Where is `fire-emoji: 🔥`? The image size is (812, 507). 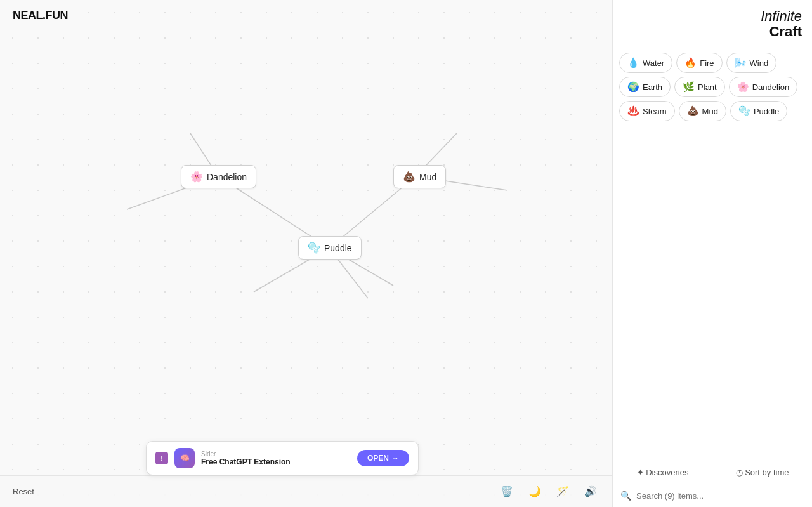
fire-emoji: 🔥 is located at coordinates (690, 63).